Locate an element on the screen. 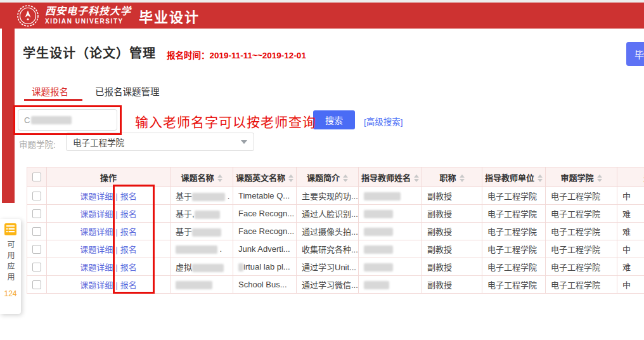  col-header-rank: 职称 is located at coordinates (453, 178).